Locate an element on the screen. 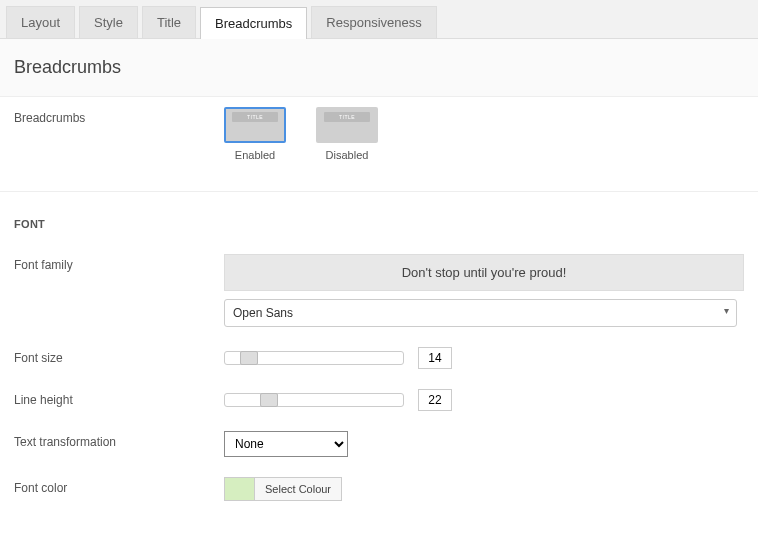 The height and width of the screenshot is (547, 758). font-color-swatch is located at coordinates (239, 489).